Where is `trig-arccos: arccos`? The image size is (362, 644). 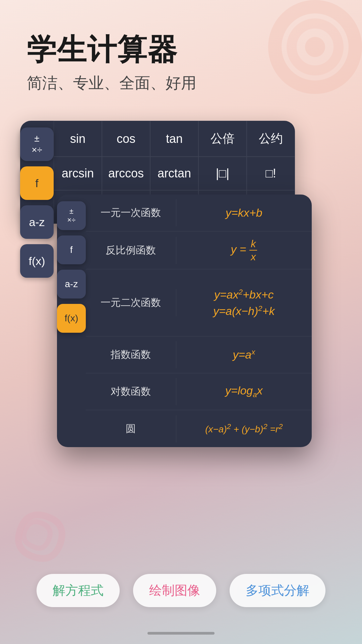 trig-arccos: arccos is located at coordinates (126, 173).